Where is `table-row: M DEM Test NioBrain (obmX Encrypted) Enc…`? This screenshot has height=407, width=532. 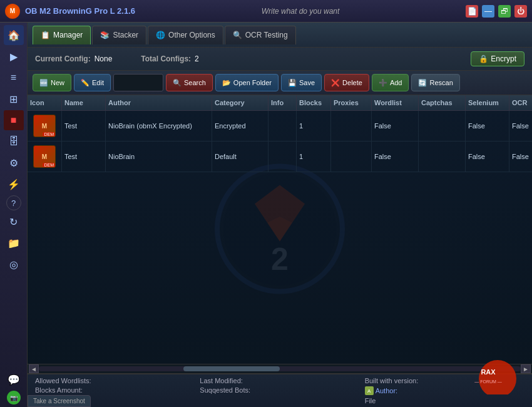 table-row: M DEM Test NioBrain (obmX Encrypted) Enc… is located at coordinates (280, 126).